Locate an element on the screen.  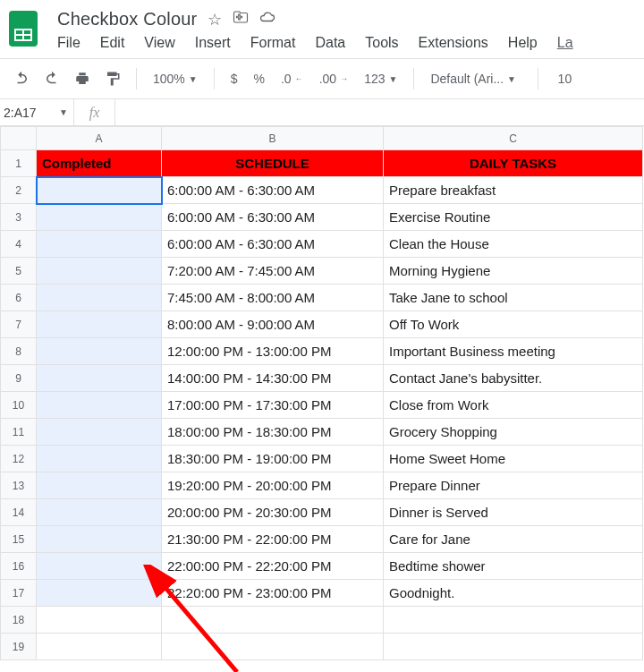
row-header-19: 19 is located at coordinates (19, 647).